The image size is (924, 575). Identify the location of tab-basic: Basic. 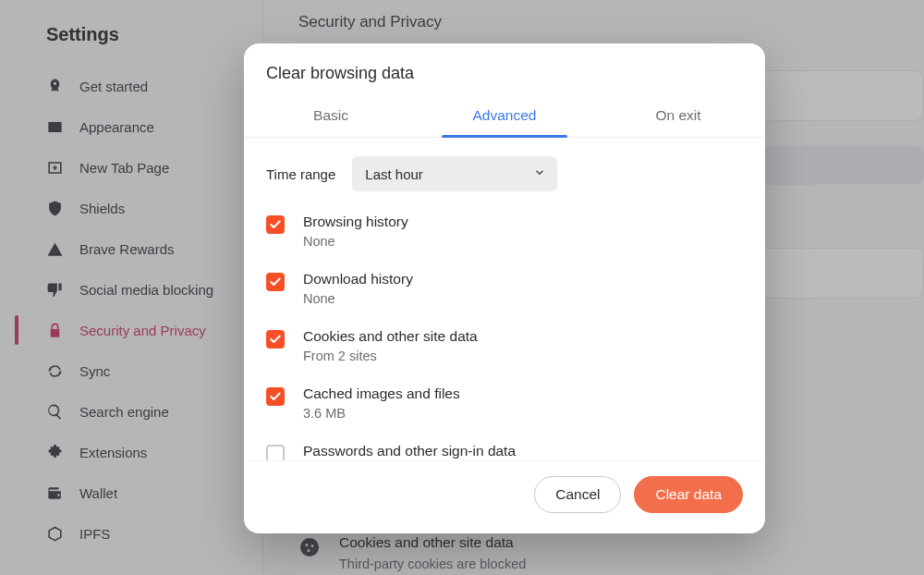
(331, 117).